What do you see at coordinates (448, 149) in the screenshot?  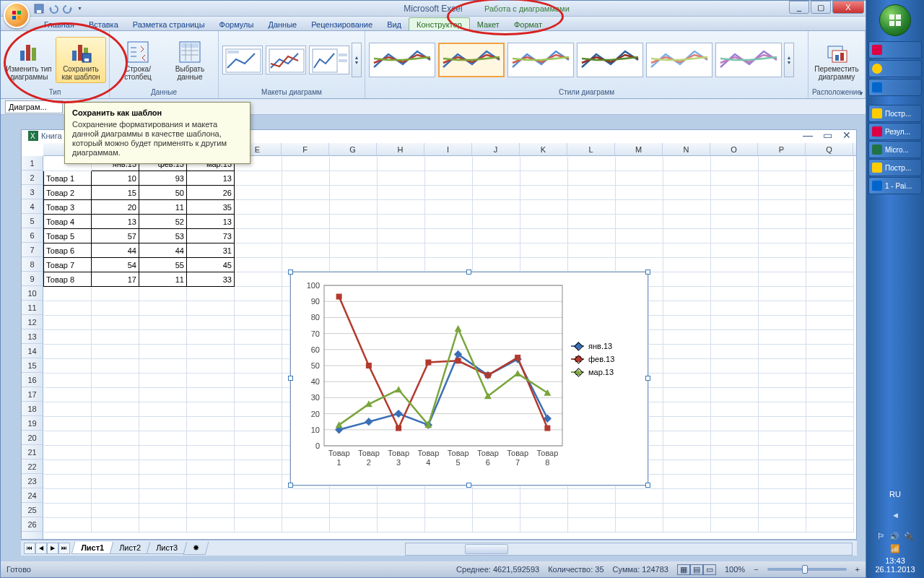 I see `column-header: I` at bounding box center [448, 149].